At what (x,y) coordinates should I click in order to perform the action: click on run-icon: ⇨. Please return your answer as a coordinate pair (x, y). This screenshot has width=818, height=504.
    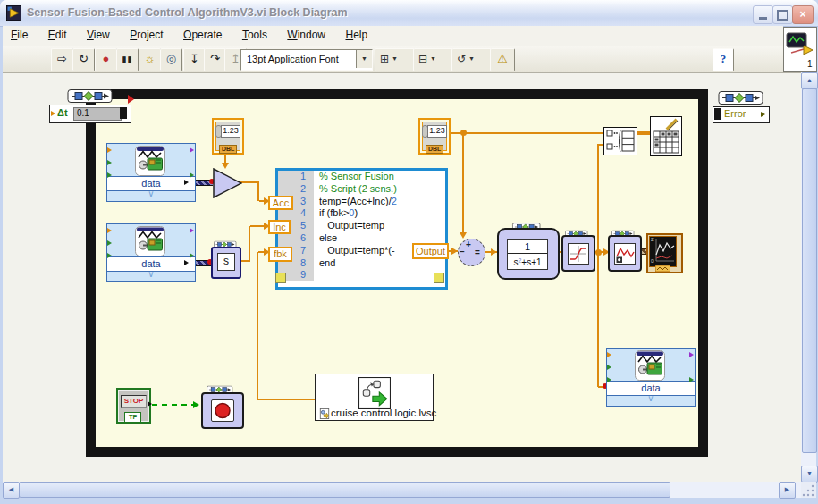
    Looking at the image, I should click on (63, 59).